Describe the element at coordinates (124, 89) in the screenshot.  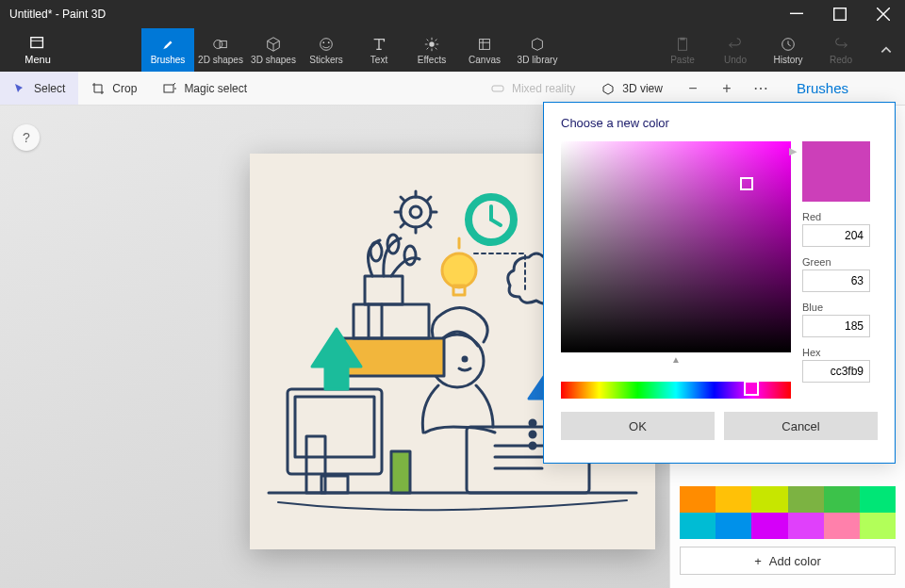
I see `crop-label: Crop` at that location.